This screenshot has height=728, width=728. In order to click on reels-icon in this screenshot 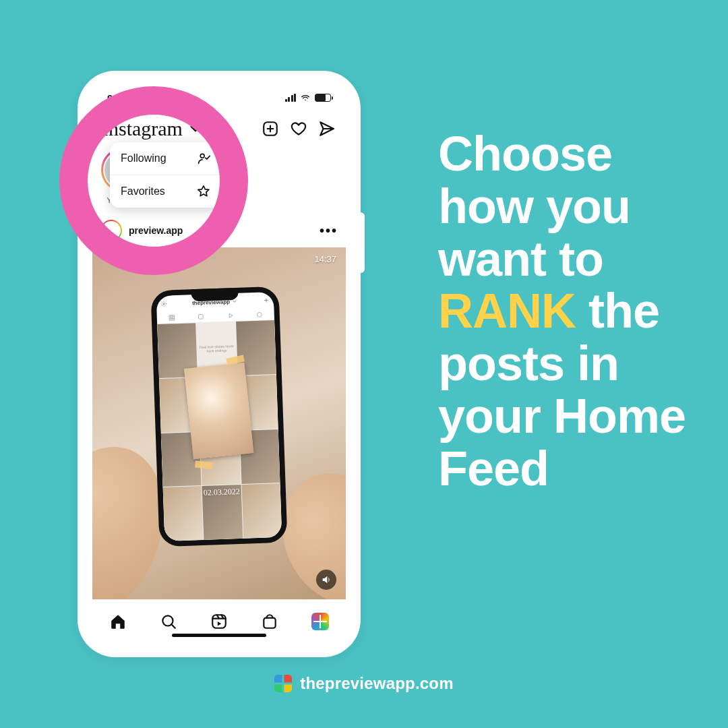, I will do `click(219, 621)`.